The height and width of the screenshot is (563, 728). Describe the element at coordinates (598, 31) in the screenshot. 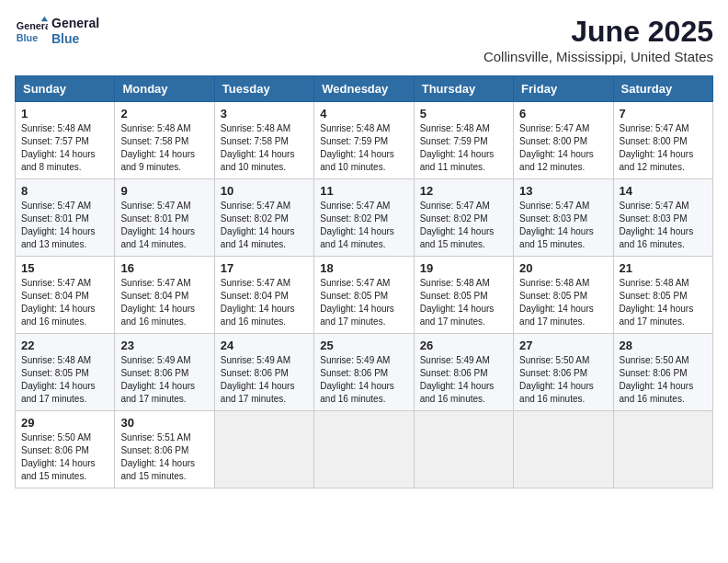

I see `month-title: June 2025` at that location.